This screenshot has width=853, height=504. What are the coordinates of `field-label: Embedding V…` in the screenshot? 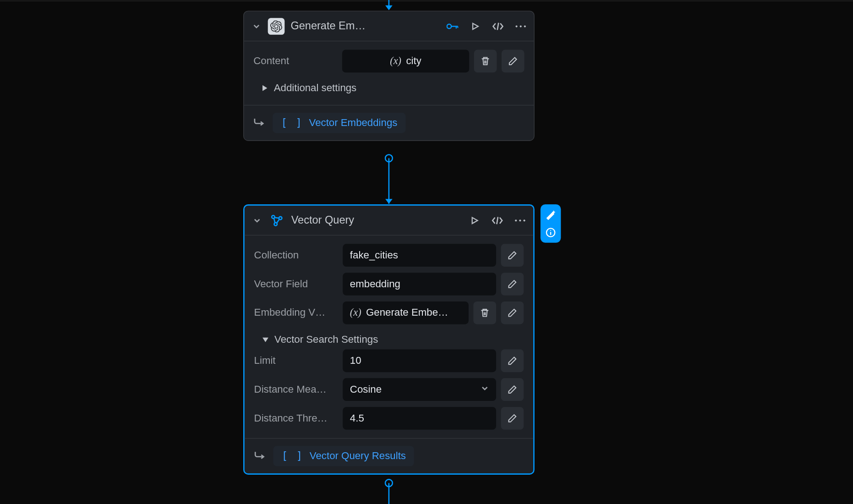 It's located at (296, 313).